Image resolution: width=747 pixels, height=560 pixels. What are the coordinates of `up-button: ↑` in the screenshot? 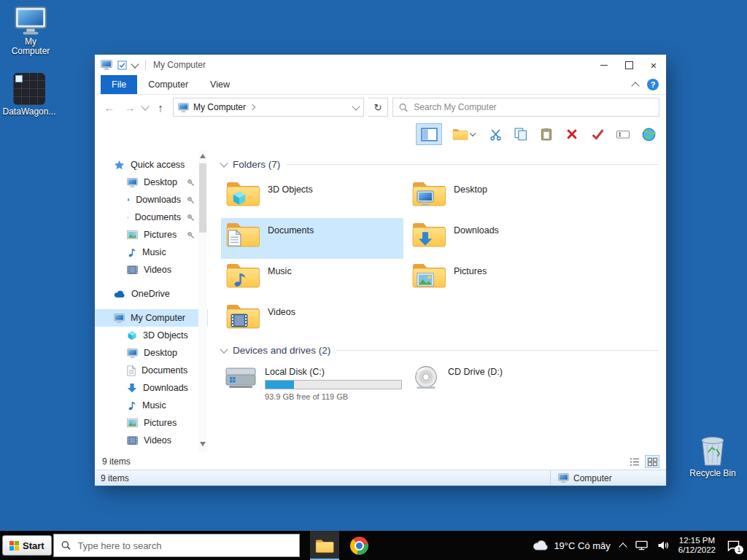 It's located at (160, 108).